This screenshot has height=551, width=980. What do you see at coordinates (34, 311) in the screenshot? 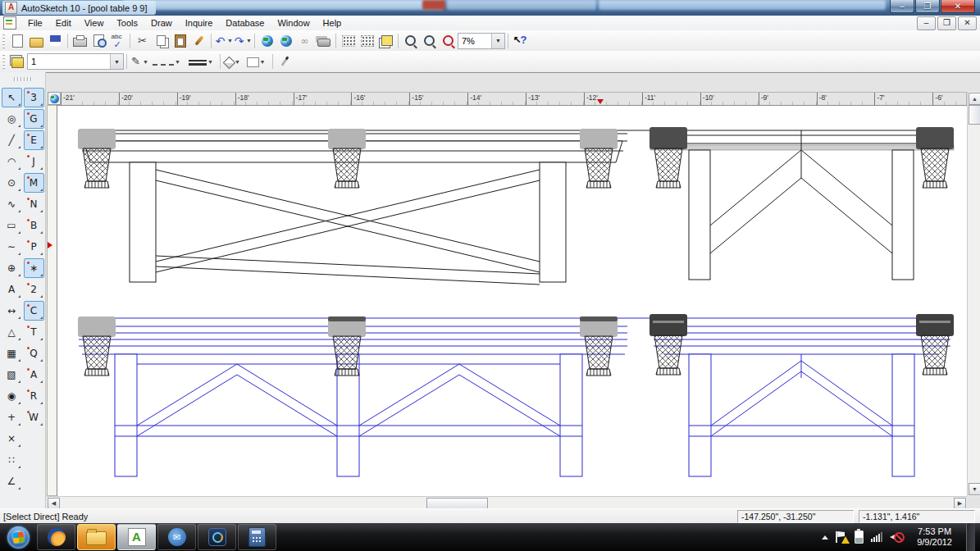
I see `snap-button-c: C` at bounding box center [34, 311].